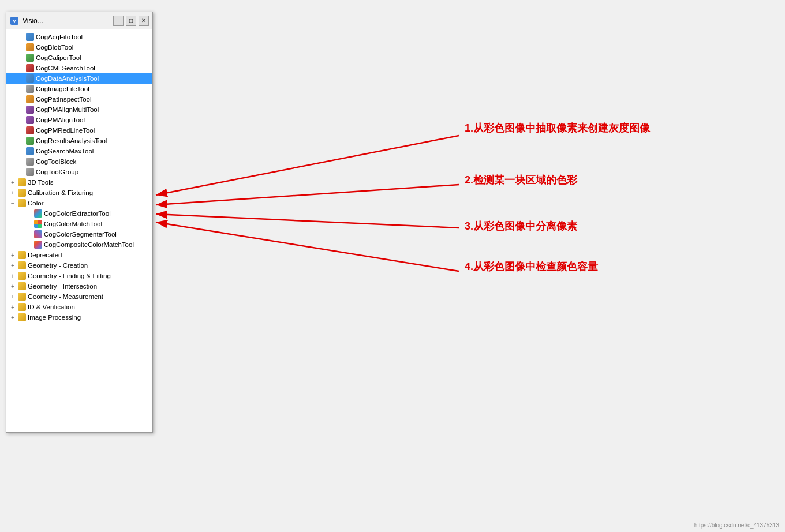 This screenshot has width=785, height=532. I want to click on tree-item-segment: CogColorSegmenterTool, so click(80, 234).